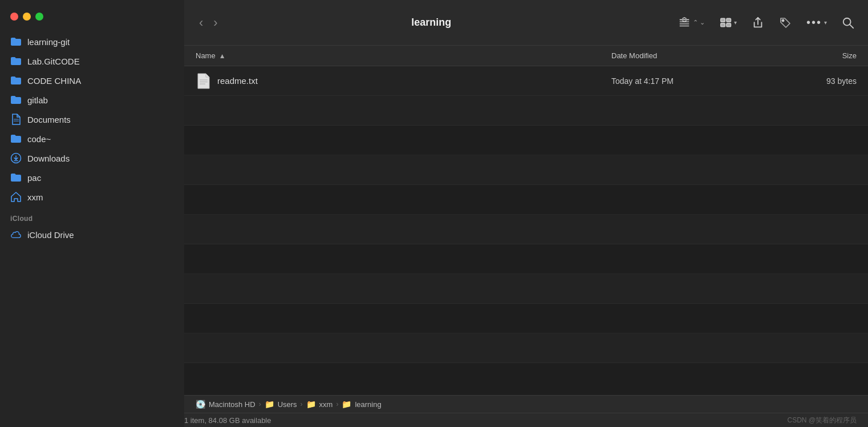 Image resolution: width=868 pixels, height=427 pixels. I want to click on sidebar-item-gitlab: gitlab, so click(92, 100).